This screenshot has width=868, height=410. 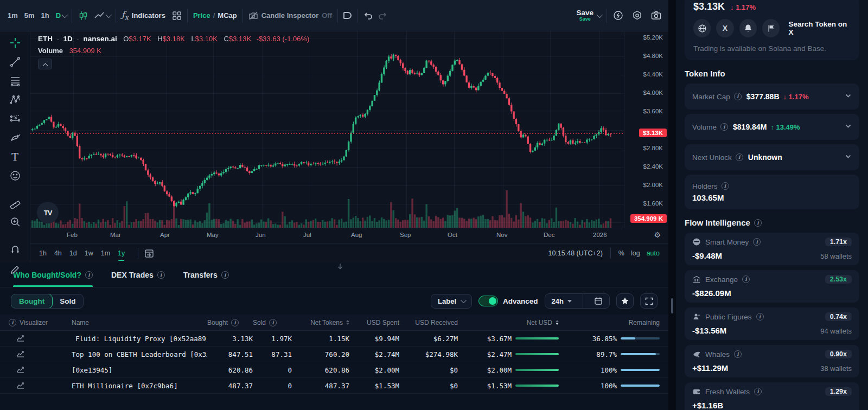 I want to click on header-net-tokens: Net Tokens, so click(x=321, y=323).